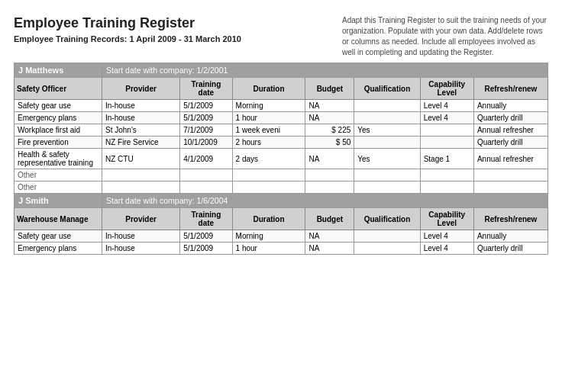 This screenshot has width=562, height=392. I want to click on col-header-budget: Budget, so click(330, 88).